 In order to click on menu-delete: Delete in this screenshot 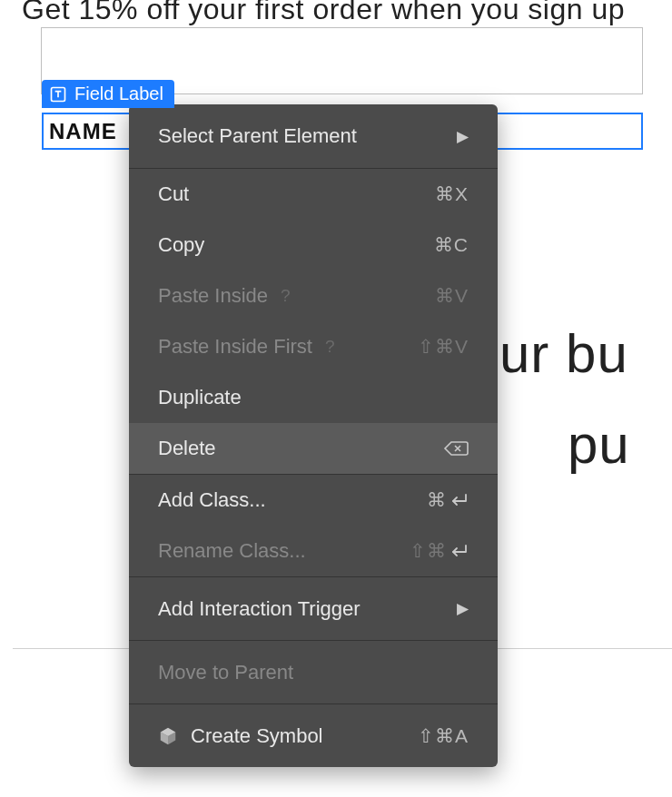, I will do `click(313, 448)`.